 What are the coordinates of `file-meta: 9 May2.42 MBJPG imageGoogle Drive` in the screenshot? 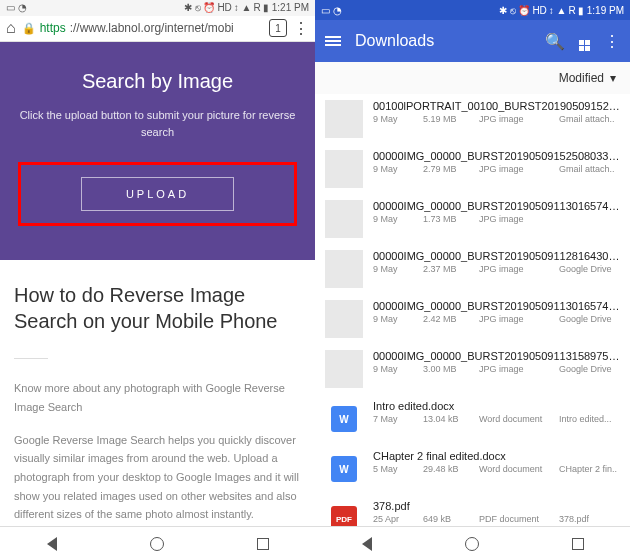 It's located at (496, 319).